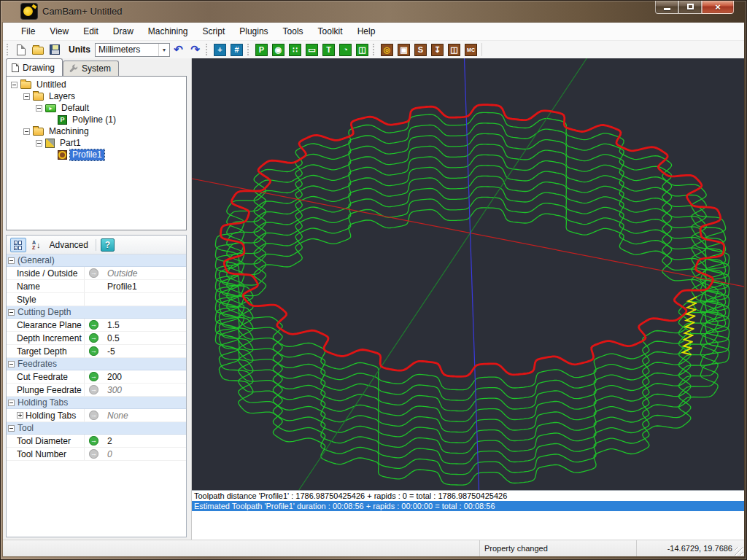 The width and height of the screenshot is (747, 560). What do you see at coordinates (374, 12) in the screenshot?
I see `titlebar: CamBam+ Untitled ×` at bounding box center [374, 12].